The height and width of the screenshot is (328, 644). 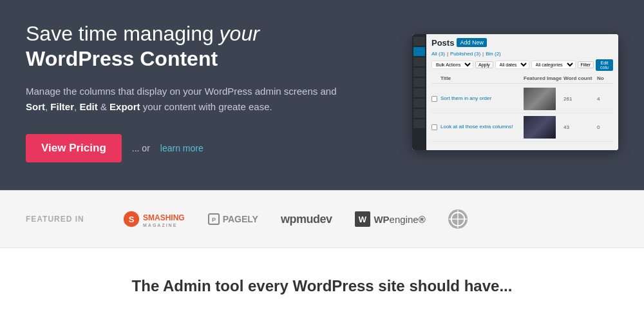 What do you see at coordinates (493, 54) in the screenshot?
I see `filter-bin: Bin (2)` at bounding box center [493, 54].